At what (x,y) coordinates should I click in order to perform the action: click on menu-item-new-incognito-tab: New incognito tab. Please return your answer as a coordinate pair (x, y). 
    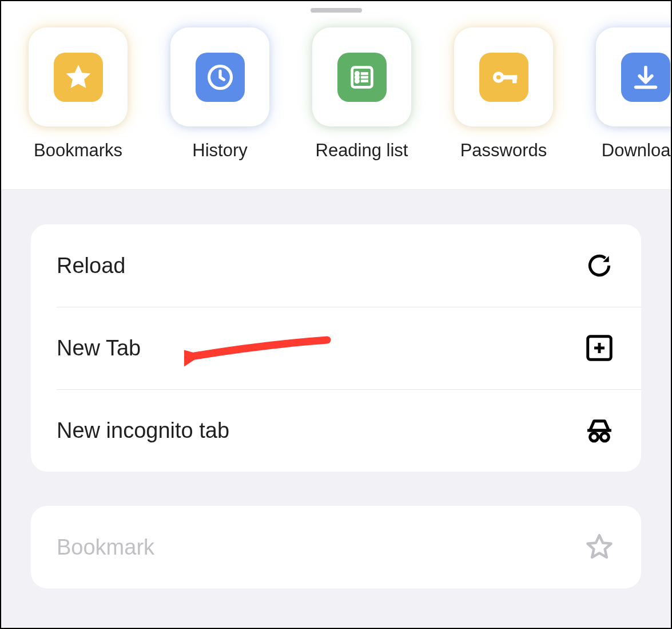
    Looking at the image, I should click on (336, 430).